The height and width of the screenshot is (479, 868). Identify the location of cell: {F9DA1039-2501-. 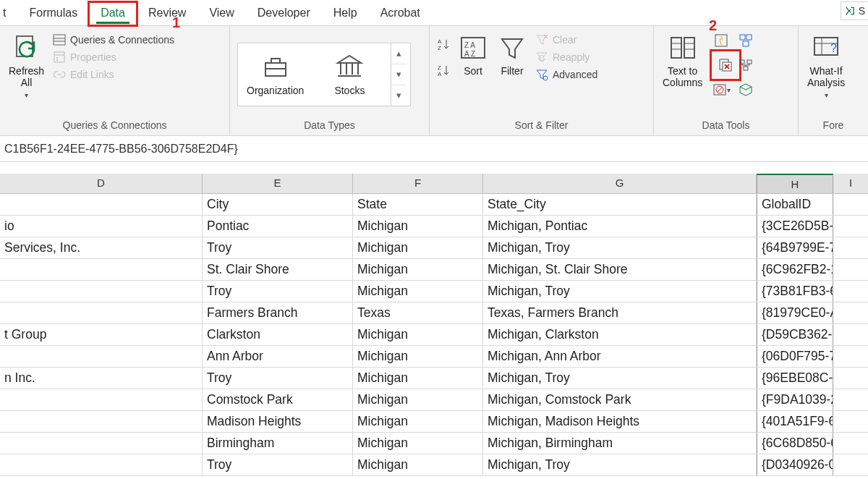
(795, 399).